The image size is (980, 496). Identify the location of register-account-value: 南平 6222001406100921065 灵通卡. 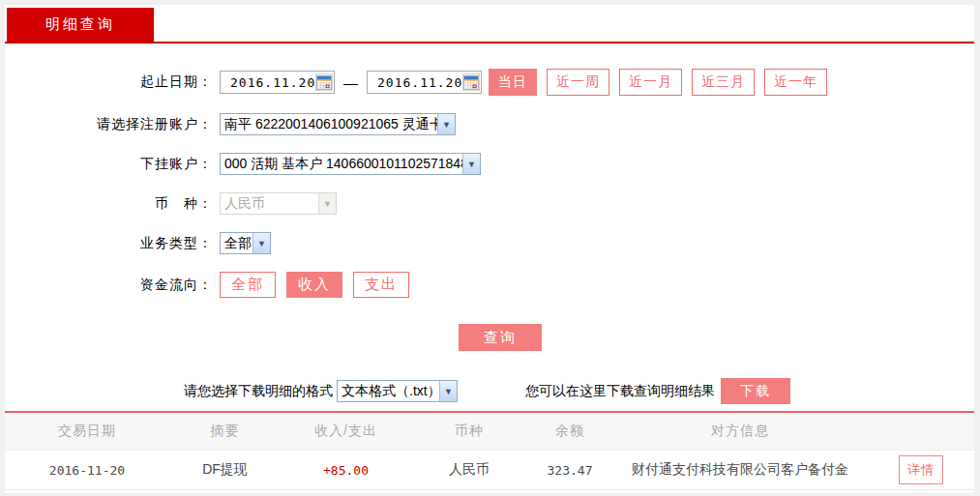
(329, 125).